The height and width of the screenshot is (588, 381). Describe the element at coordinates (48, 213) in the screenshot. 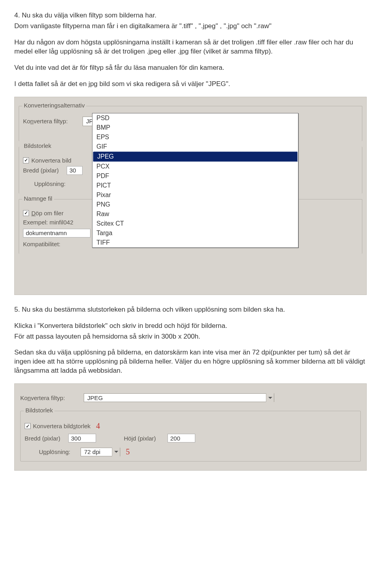

I see `chk-rename-label: Döp om filer` at that location.